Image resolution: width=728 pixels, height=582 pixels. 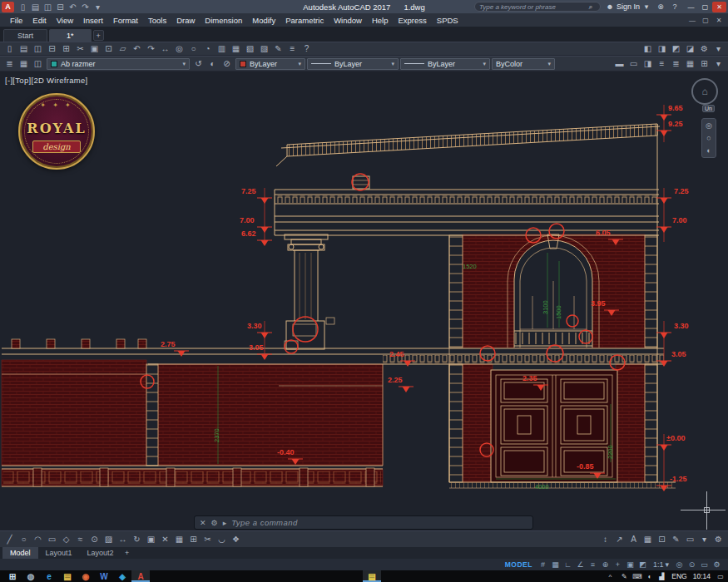 I want to click on group-panel-icon: ▦, so click(x=691, y=63).